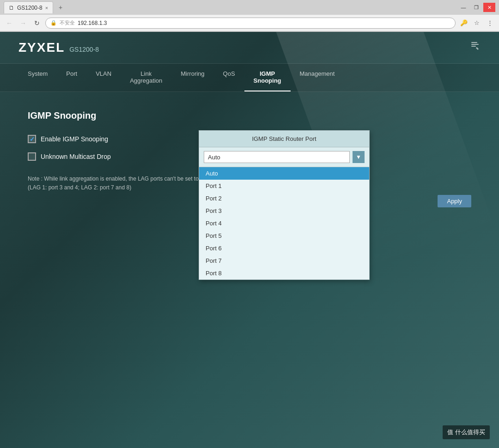 This screenshot has width=499, height=448. I want to click on address-bar: ← → ↻ 🔒 不安全 192.168.1.3 🔑 ☆ ⋮, so click(250, 23).